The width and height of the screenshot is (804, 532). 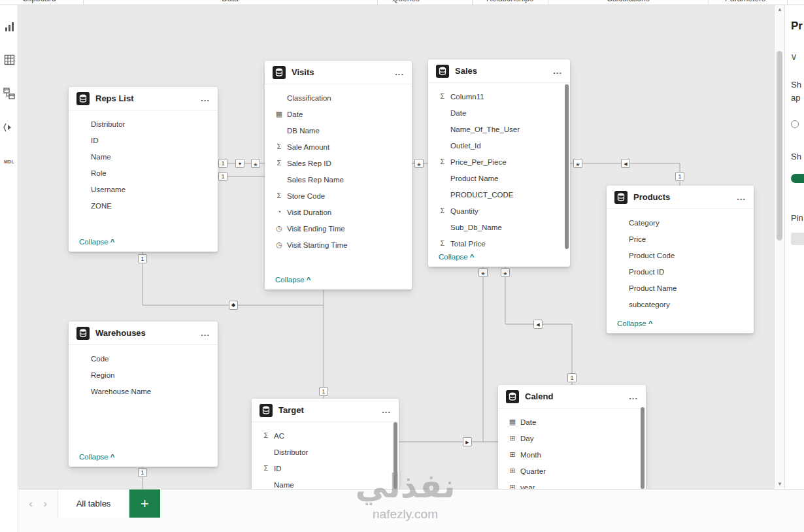 What do you see at coordinates (143, 205) in the screenshot?
I see `field-row: ZONE` at bounding box center [143, 205].